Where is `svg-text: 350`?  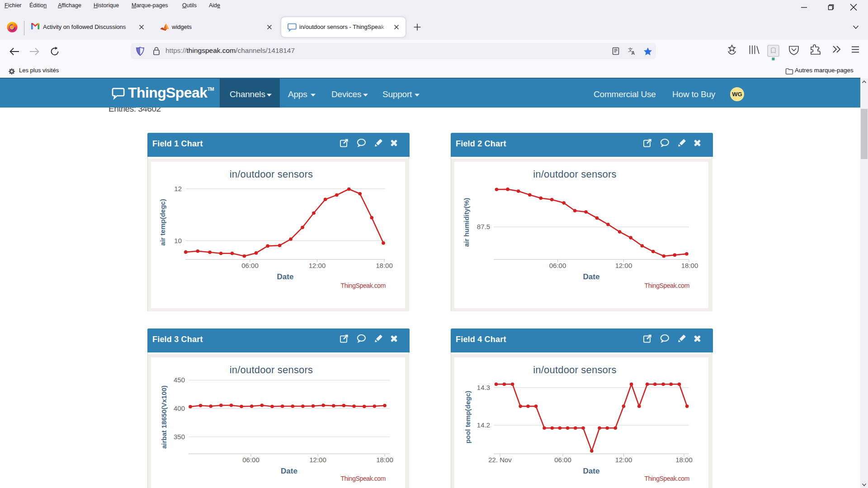
svg-text: 350 is located at coordinates (179, 436).